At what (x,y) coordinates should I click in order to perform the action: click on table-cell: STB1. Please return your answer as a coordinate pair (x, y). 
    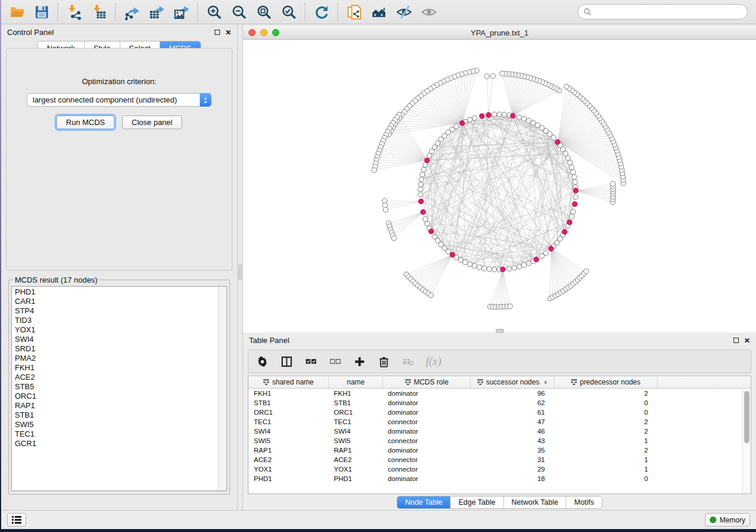
    Looking at the image, I should click on (356, 403).